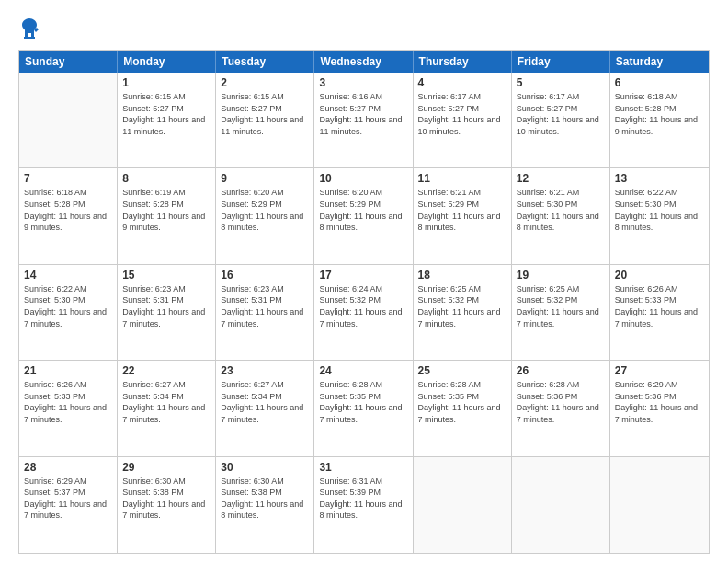  What do you see at coordinates (660, 178) in the screenshot?
I see `day-number: 13` at bounding box center [660, 178].